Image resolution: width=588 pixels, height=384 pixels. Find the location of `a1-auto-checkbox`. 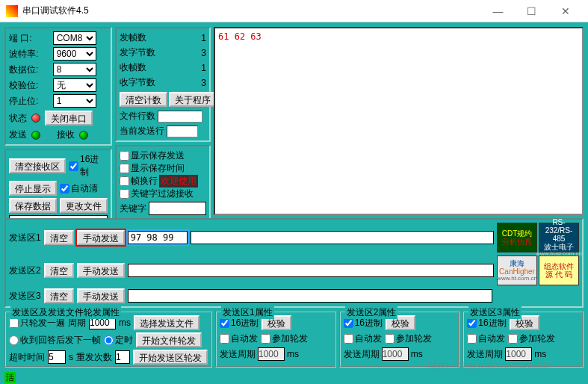

a1-auto-checkbox is located at coordinates (224, 339).